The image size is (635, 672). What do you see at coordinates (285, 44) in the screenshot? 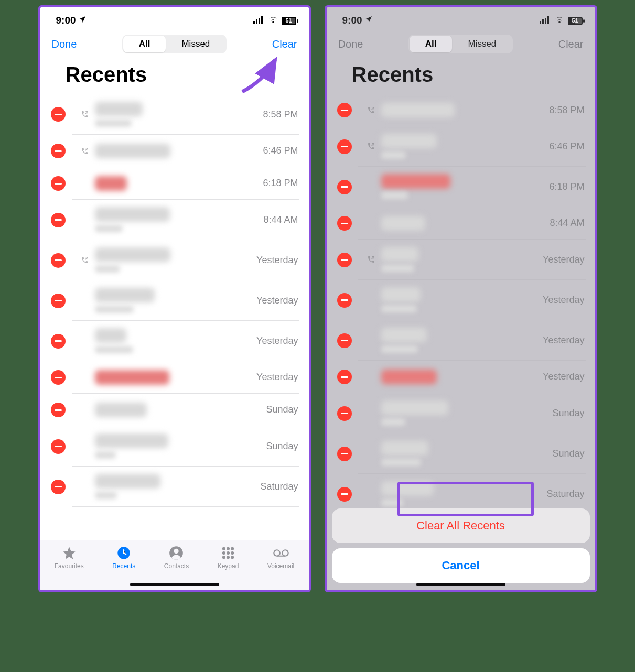
I see `clear-button: Clear` at bounding box center [285, 44].